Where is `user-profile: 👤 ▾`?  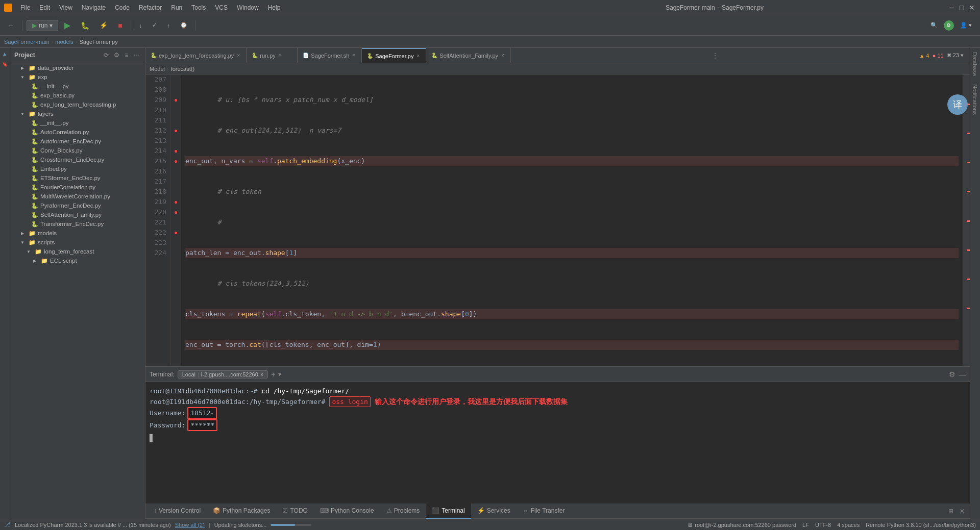
user-profile: 👤 ▾ is located at coordinates (966, 26).